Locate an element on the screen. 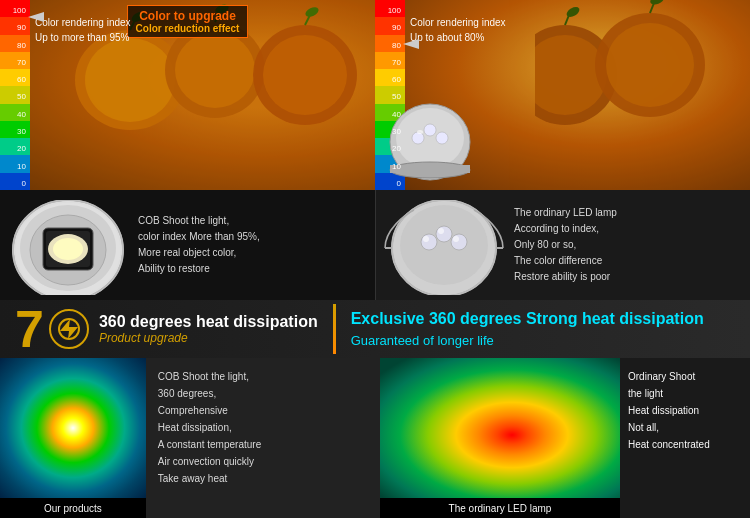 The height and width of the screenshot is (518, 750). led-heat-map is located at coordinates (500, 428).